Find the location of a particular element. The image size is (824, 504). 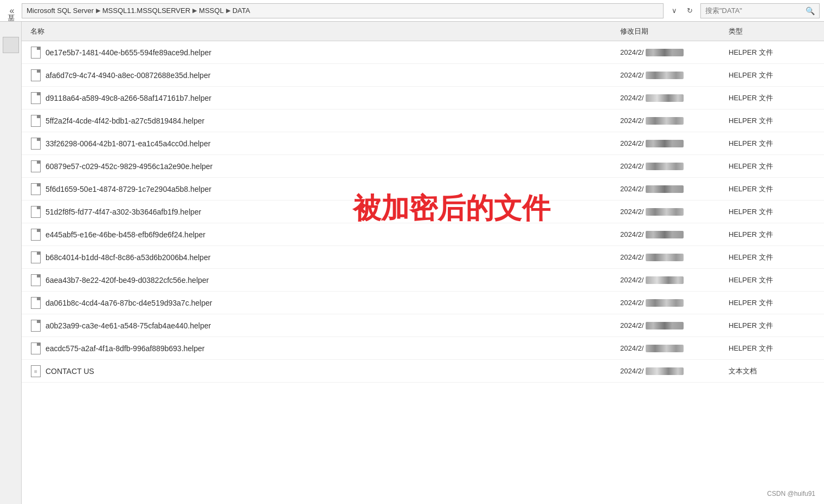

breadcrumb: Microsoft SQL Server ▶ MSSQL11.MSSQLSERV… is located at coordinates (343, 11).